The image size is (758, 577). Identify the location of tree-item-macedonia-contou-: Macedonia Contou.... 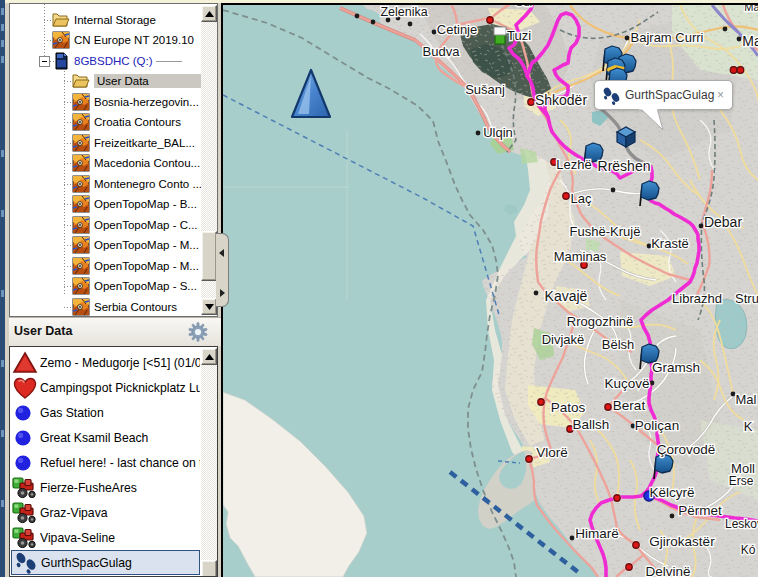
(114, 164).